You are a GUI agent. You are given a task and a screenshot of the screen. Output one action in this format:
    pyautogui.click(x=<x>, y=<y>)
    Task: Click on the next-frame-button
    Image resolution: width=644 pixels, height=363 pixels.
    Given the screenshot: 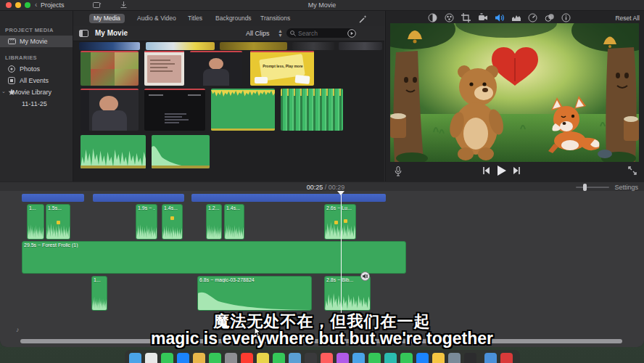 What is the action you would take?
    pyautogui.click(x=516, y=171)
    